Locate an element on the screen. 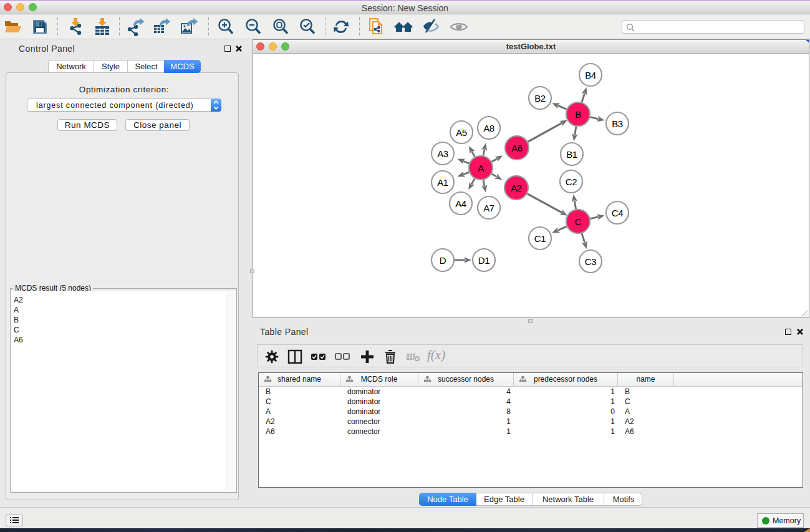  svg-text: B4 is located at coordinates (591, 75).